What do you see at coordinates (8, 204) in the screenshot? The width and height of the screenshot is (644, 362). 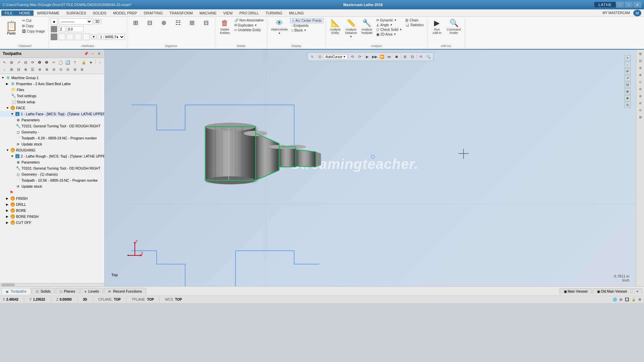 I see `expand-drill: ▶` at bounding box center [8, 204].